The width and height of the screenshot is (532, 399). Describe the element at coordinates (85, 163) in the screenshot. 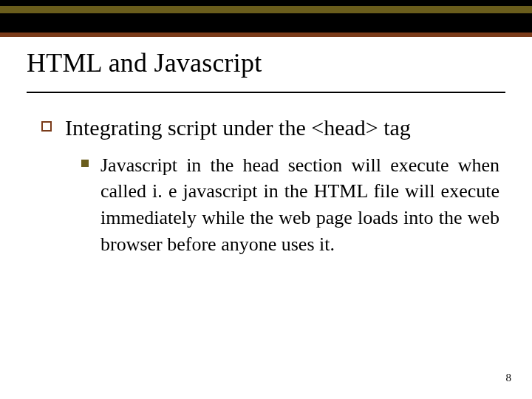

I see `square-filled-bullet-icon` at that location.